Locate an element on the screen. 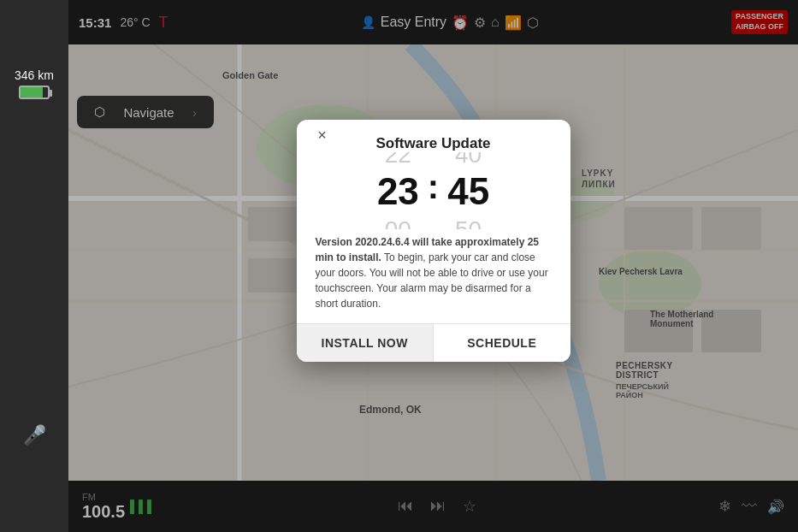 The image size is (798, 532). time-colon: : is located at coordinates (433, 192).